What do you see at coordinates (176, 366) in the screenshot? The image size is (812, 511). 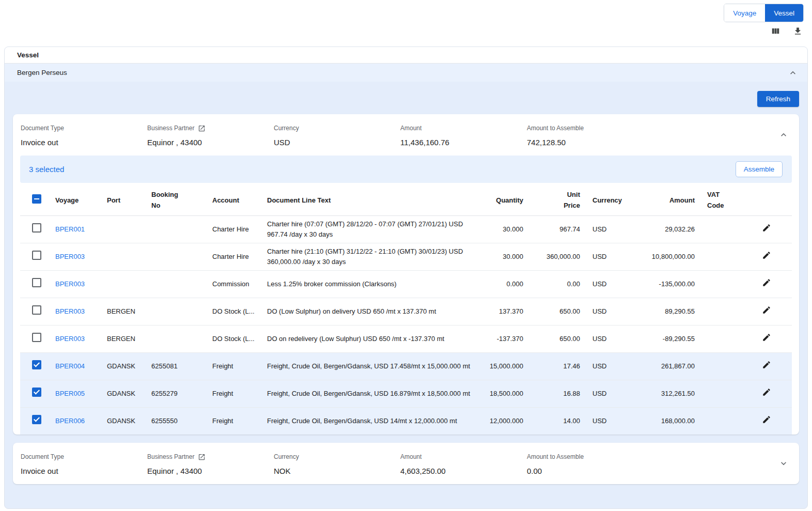 I see `cell-booking-no: 6255081` at bounding box center [176, 366].